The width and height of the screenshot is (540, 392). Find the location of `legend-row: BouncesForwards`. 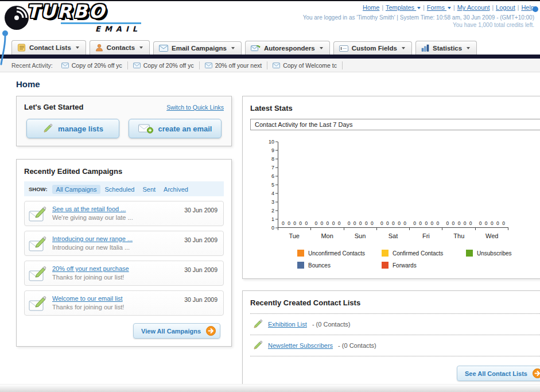

legend-row: BouncesForwards is located at coordinates (419, 265).